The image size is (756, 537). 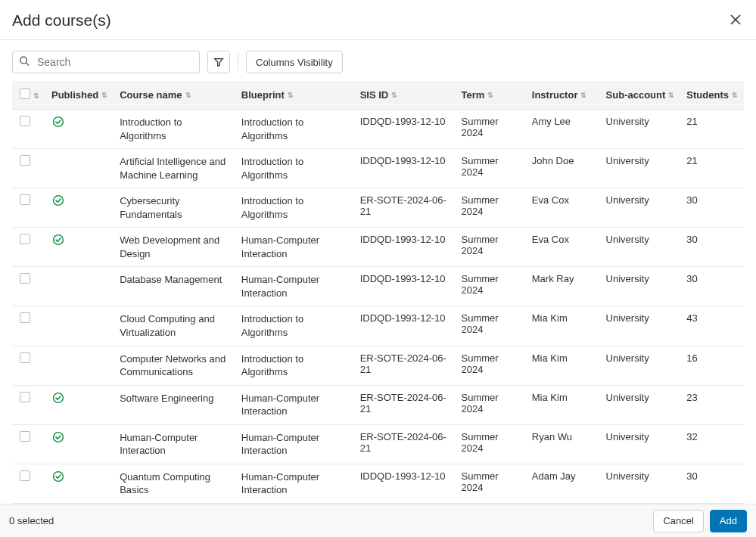 I want to click on col-instructor: Instructor, so click(x=555, y=95).